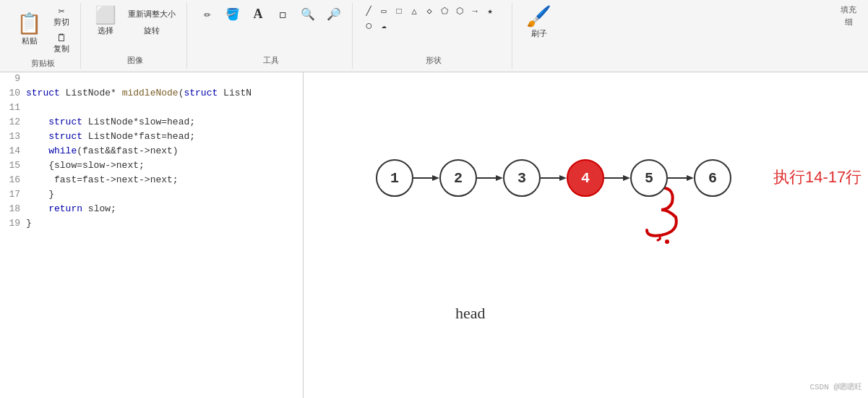 The height and width of the screenshot is (398, 868). What do you see at coordinates (848, 22) in the screenshot?
I see `outline-label: 细` at bounding box center [848, 22].